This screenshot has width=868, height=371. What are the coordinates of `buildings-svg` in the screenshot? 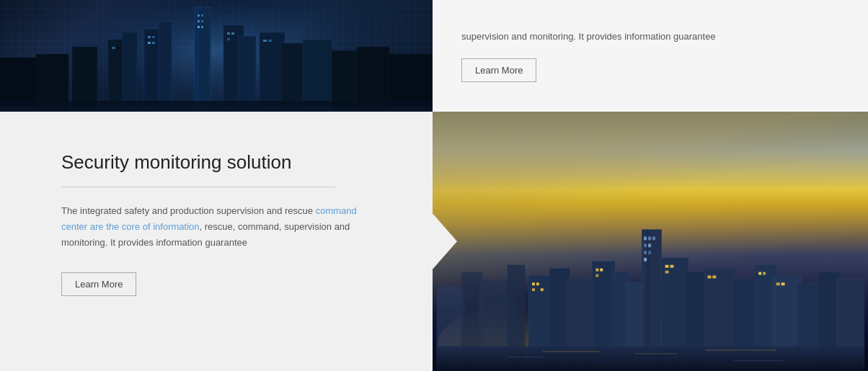 It's located at (216, 56).